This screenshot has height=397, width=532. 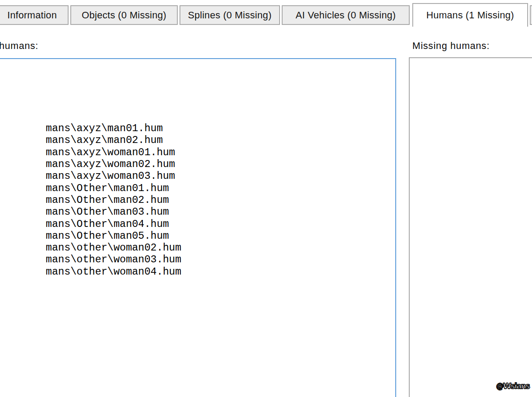 What do you see at coordinates (111, 152) in the screenshot?
I see `list-item-text: mans\axyz\woman01.hum` at bounding box center [111, 152].